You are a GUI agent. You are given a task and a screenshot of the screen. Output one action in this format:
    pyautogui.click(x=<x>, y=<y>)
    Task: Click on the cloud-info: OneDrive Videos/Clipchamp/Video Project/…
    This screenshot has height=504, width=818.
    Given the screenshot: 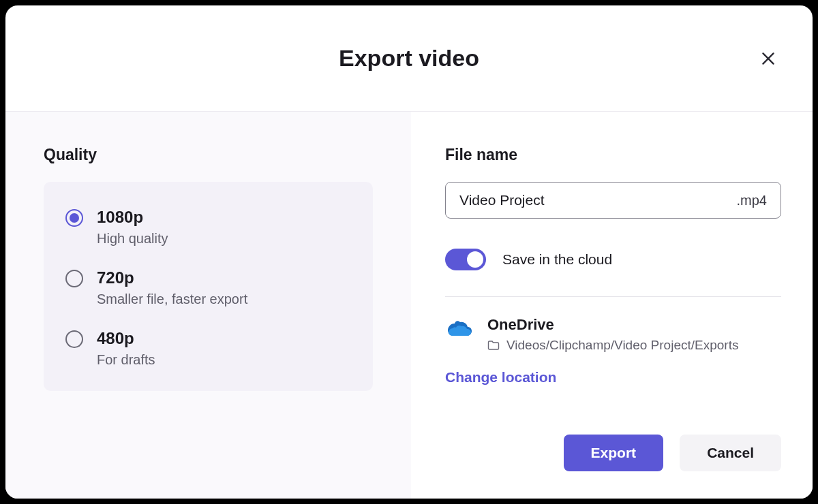 What is the action you would take?
    pyautogui.click(x=613, y=334)
    